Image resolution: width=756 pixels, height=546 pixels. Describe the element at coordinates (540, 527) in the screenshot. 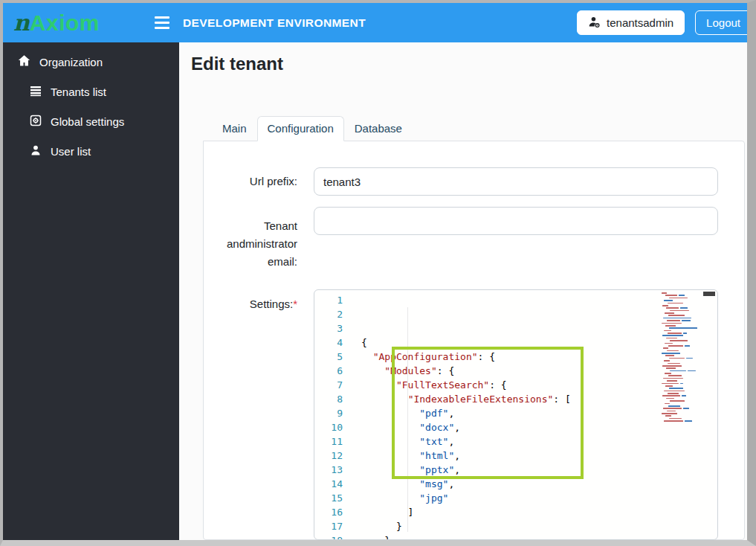

I see `code-line: }` at that location.